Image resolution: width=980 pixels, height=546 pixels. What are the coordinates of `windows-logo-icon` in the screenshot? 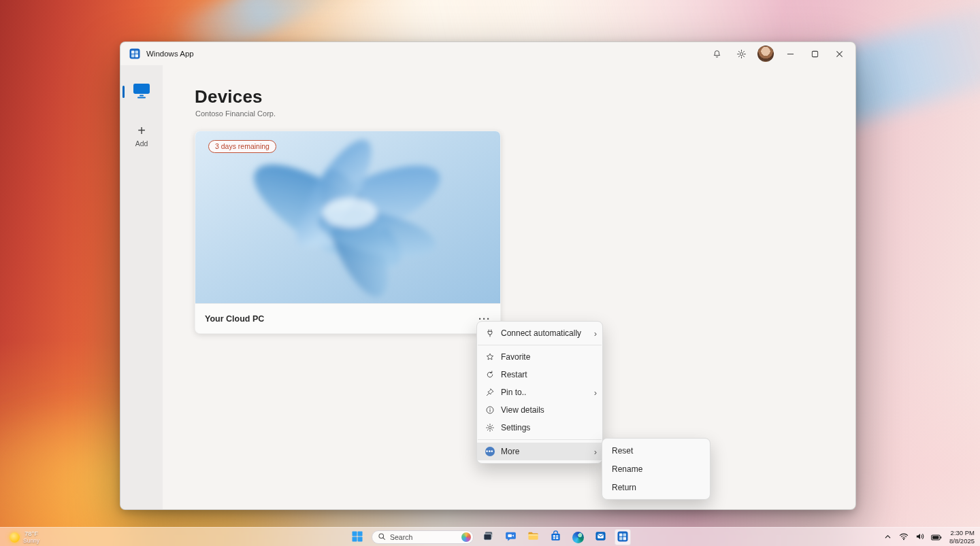 It's located at (357, 537).